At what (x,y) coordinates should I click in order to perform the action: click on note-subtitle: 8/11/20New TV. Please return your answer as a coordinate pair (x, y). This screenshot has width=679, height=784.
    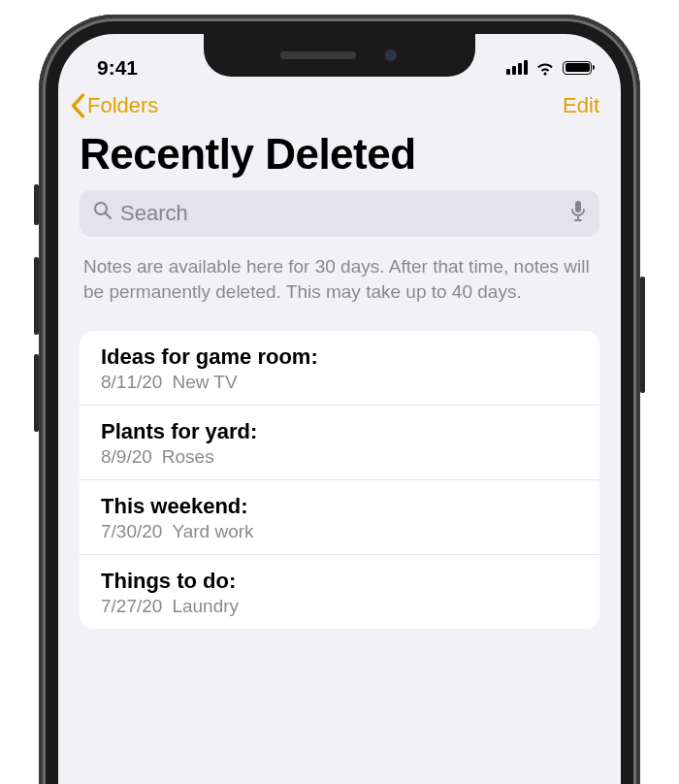
    Looking at the image, I should click on (340, 382).